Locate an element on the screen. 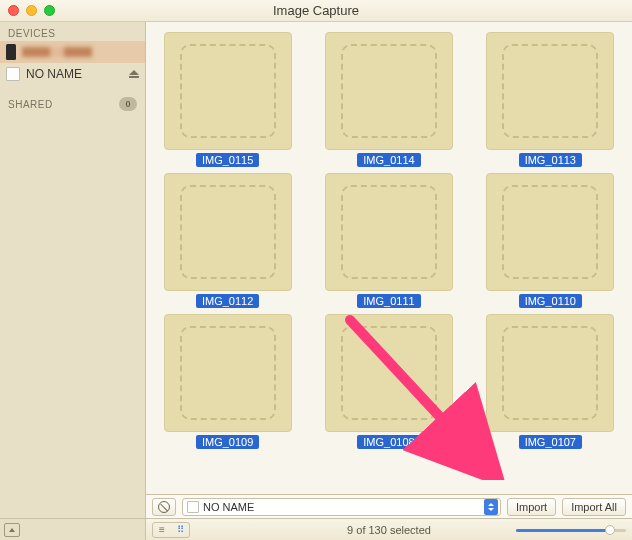  thumbnail-item: IMG_0110 is located at coordinates (550, 240).